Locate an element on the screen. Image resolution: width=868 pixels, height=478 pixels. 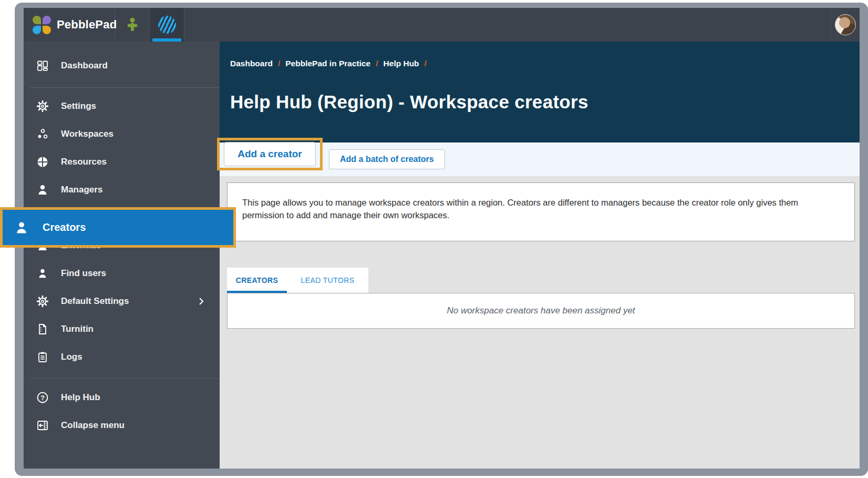
resources-icon is located at coordinates (42, 162).